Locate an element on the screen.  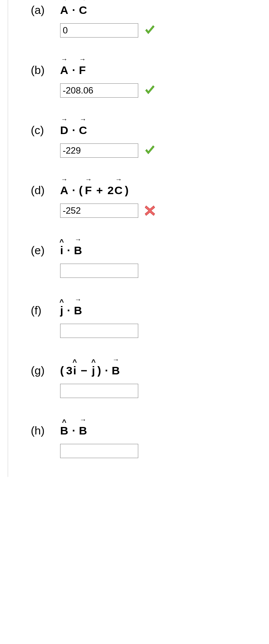
expression-d-dot-c: →D · →C is located at coordinates (74, 130).